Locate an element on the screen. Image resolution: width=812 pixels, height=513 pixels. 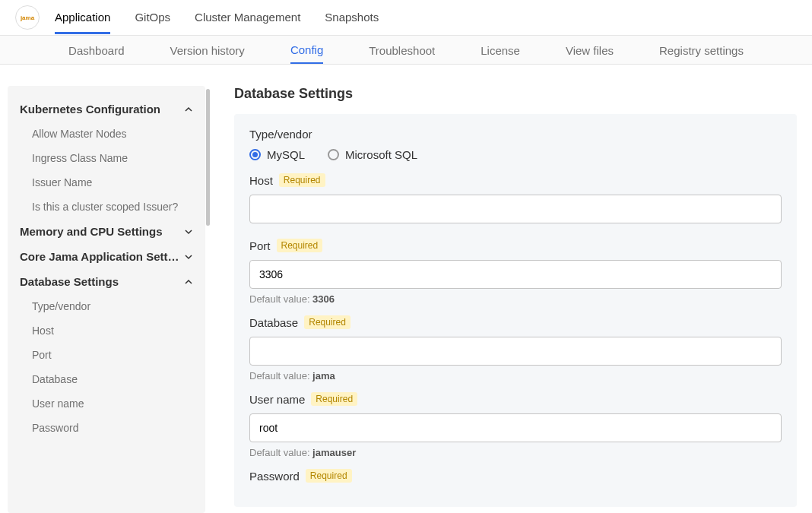
subnav-license: License is located at coordinates (500, 50).